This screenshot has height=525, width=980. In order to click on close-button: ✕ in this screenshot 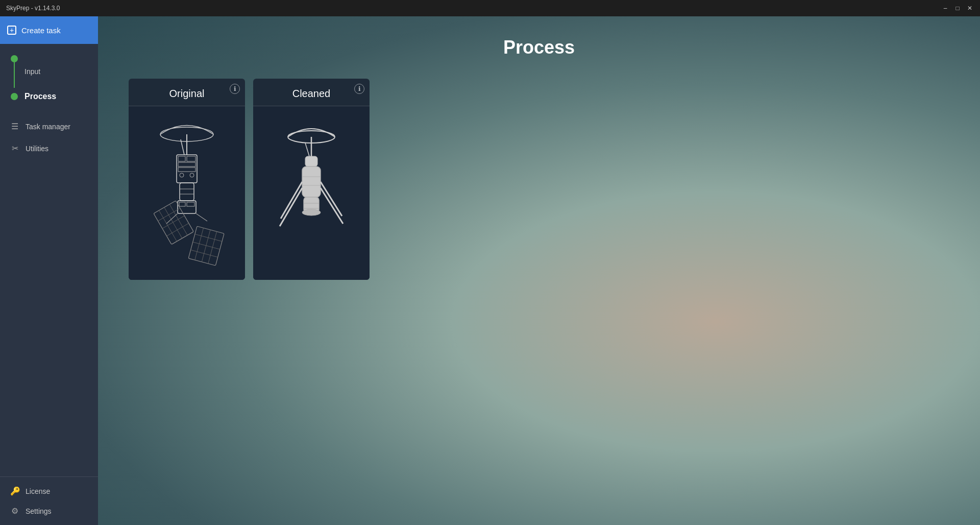, I will do `click(970, 8)`.